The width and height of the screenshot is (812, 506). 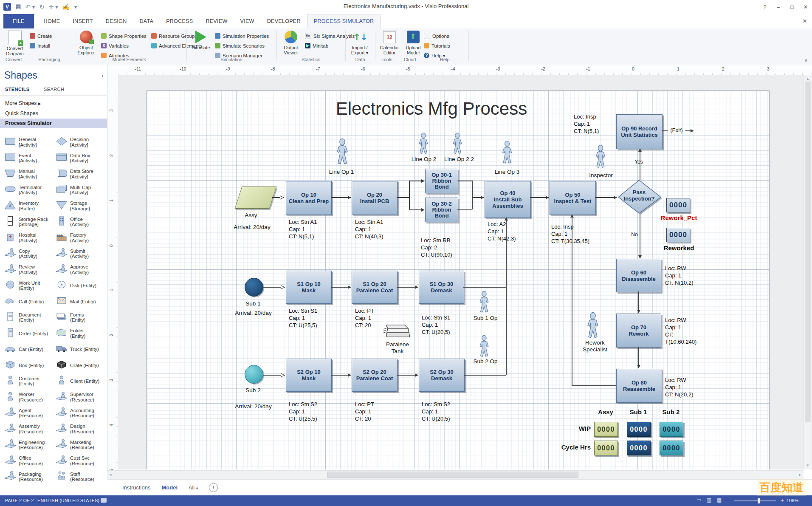 What do you see at coordinates (29, 222) in the screenshot?
I see `stencil-shape-item: Storage Rack [Storage]` at bounding box center [29, 222].